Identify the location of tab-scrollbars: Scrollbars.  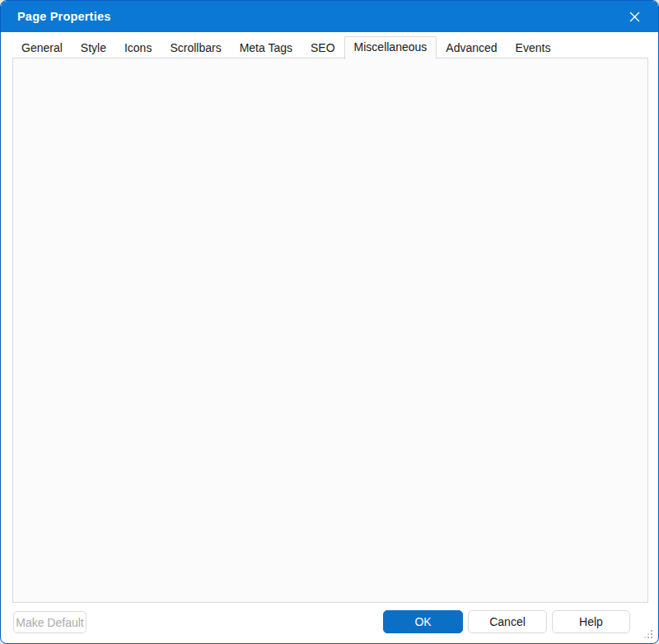
(195, 48).